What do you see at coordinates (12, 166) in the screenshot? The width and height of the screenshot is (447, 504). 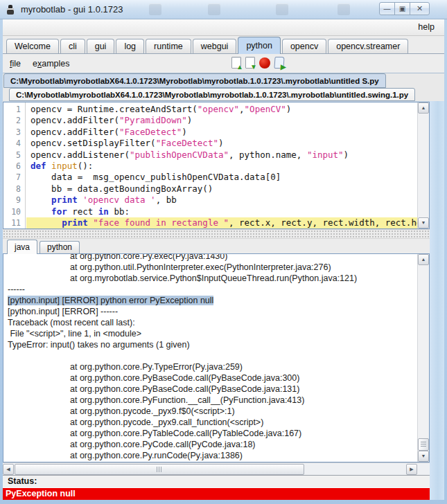 I see `line-number: 6` at bounding box center [12, 166].